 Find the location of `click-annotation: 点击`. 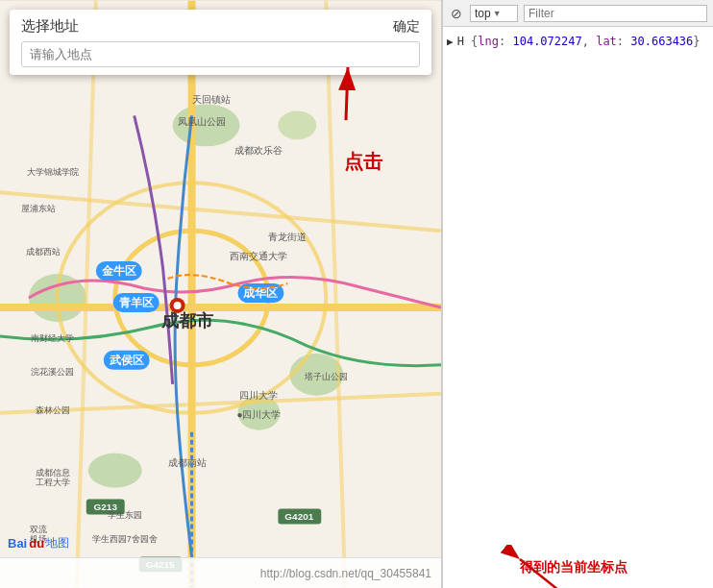

click-annotation: 点击 is located at coordinates (363, 161).